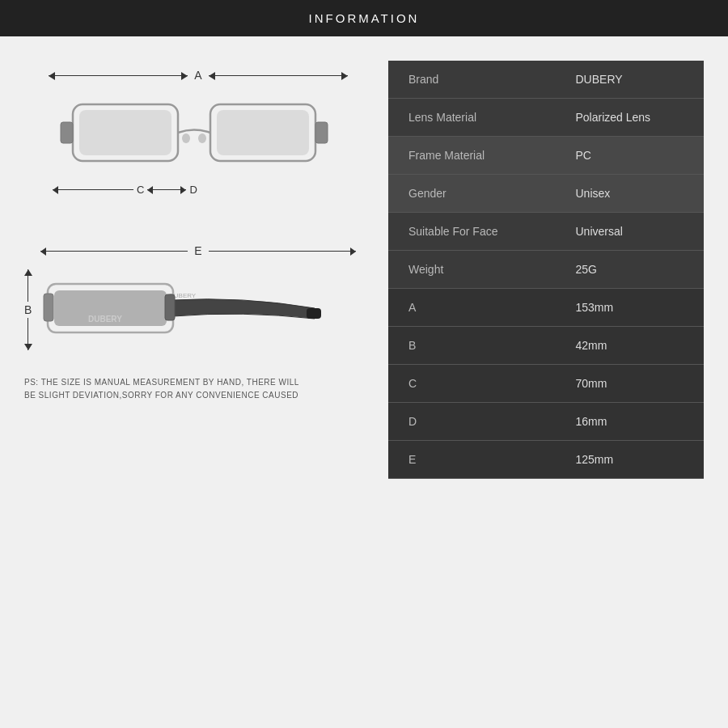 The width and height of the screenshot is (728, 728). Describe the element at coordinates (194, 133) in the screenshot. I see `glasses-front-svg` at that location.